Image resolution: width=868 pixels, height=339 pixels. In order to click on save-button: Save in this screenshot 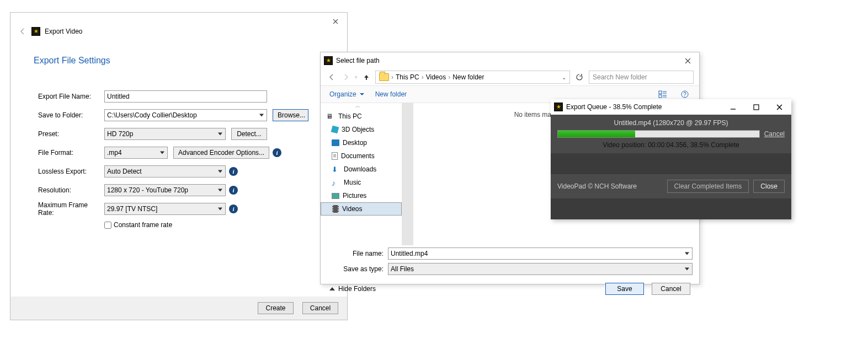, I will do `click(625, 289)`.